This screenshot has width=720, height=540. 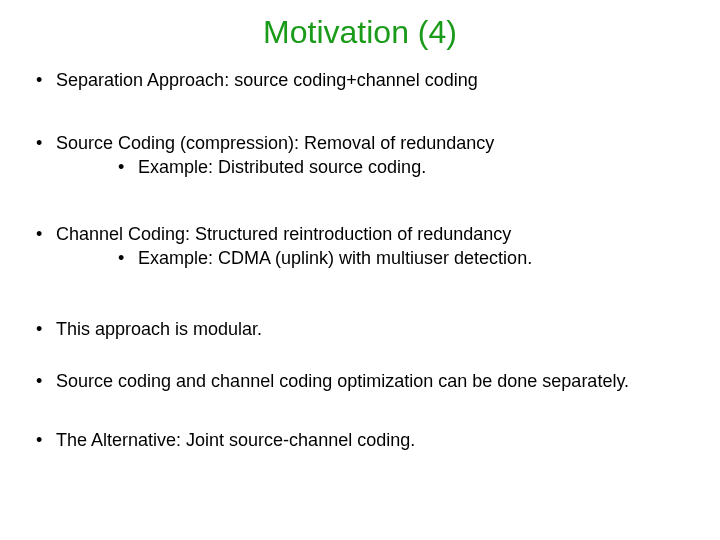 I want to click on sub-bullet-text: Example: Distributed source coding., so click(x=282, y=167).